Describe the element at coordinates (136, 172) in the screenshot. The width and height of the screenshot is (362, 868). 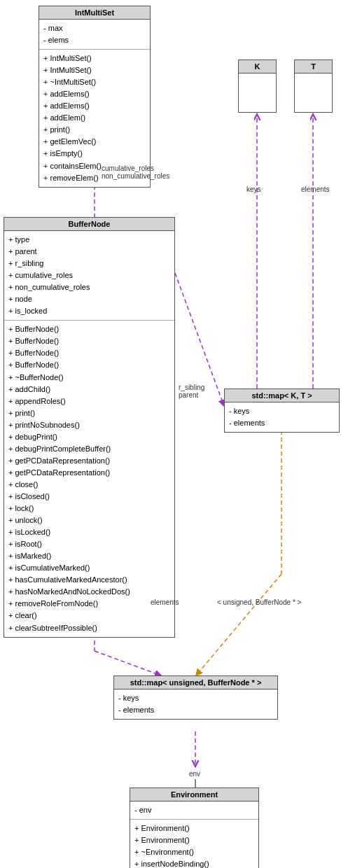
I see `cumulative-roles-label: cumulative_roles non_cumulative_roles` at that location.